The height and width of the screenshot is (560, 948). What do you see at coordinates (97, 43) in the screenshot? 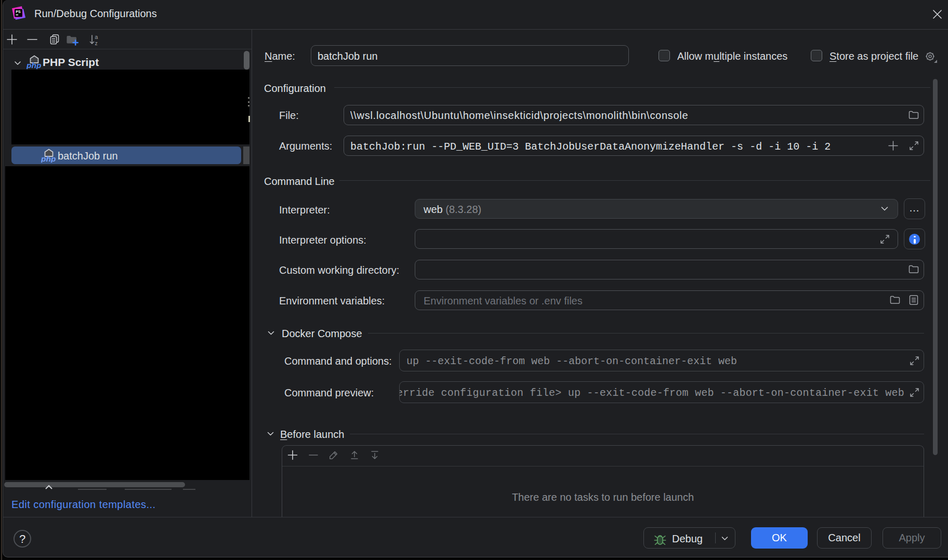
I see `svg-text: z` at bounding box center [97, 43].